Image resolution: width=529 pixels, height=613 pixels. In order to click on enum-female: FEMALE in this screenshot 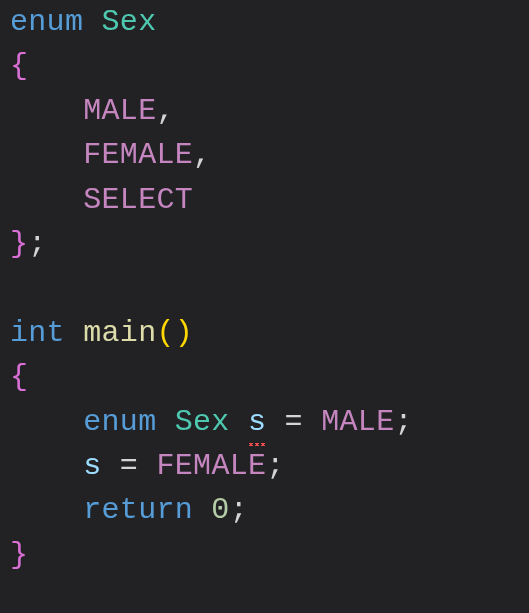, I will do `click(138, 155)`.